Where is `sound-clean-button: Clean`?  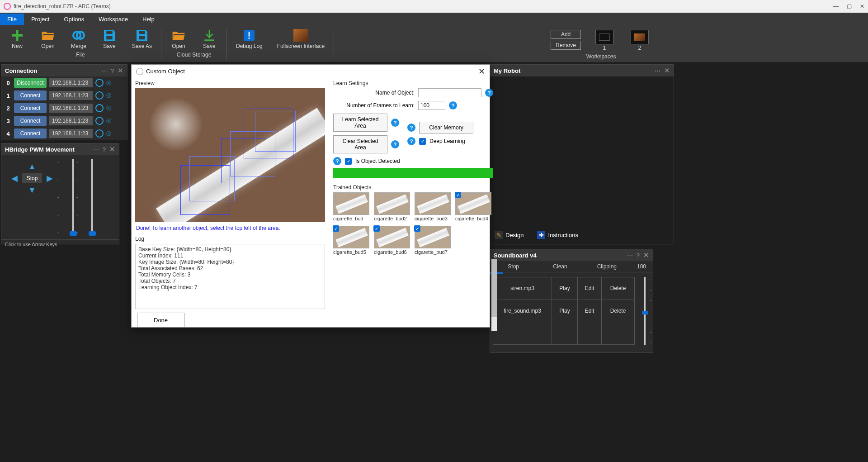
sound-clean-button: Clean is located at coordinates (560, 267).